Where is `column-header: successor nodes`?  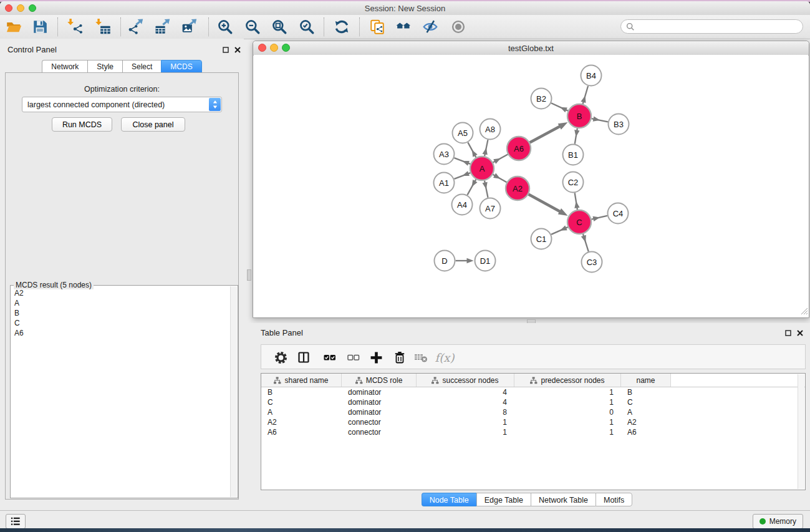
column-header: successor nodes is located at coordinates (465, 380).